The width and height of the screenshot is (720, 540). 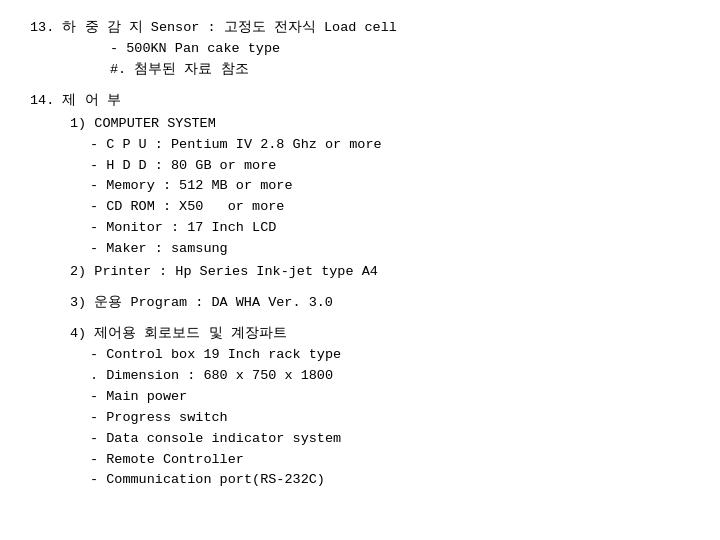 What do you see at coordinates (360, 146) in the screenshot?
I see `cpu-line: - C P U : Pentium IV 2.8 Ghz or more` at bounding box center [360, 146].